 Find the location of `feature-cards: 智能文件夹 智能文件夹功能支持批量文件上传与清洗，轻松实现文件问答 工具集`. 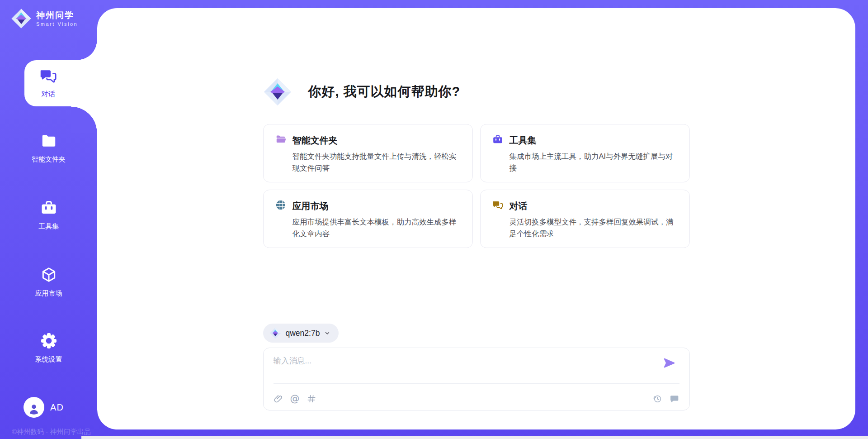

feature-cards: 智能文件夹 智能文件夹功能支持批量文件上传与清洗，轻松实现文件问答 工具集 is located at coordinates (476, 186).